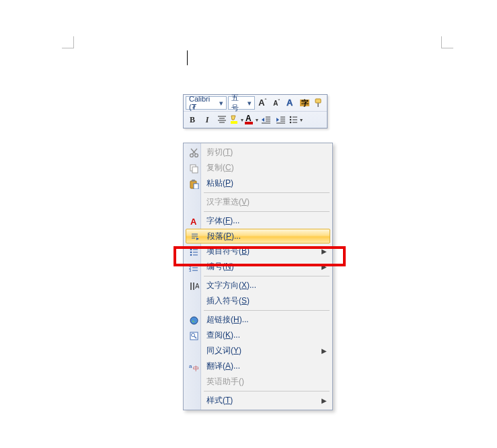  I want to click on mini-toolbar: Calibri (₮ ▾ 五号 ▾ Aˆ Aˇ A 字, so click(256, 112).